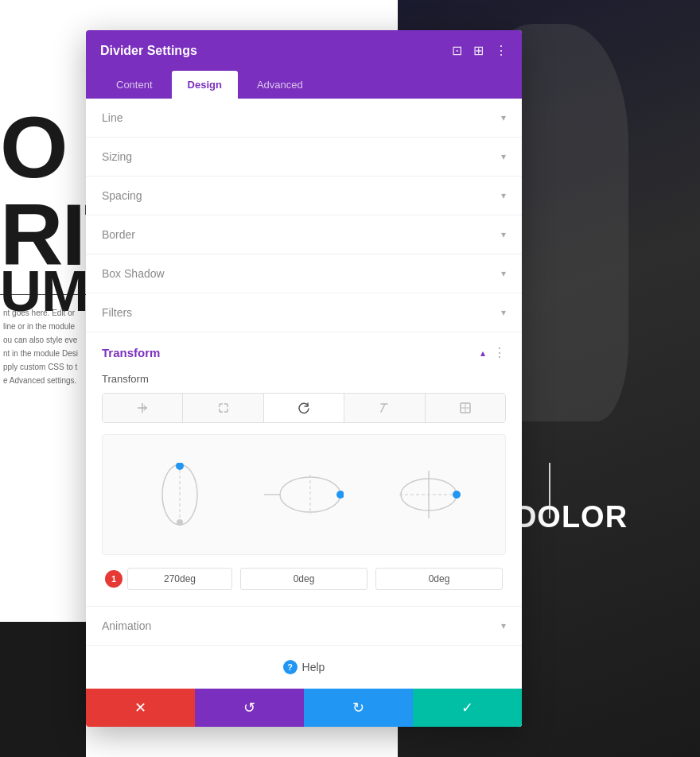 The width and height of the screenshot is (700, 757). Describe the element at coordinates (304, 51) in the screenshot. I see `panel-header: Divider Settings ⊡ ⊞ ⋮` at that location.